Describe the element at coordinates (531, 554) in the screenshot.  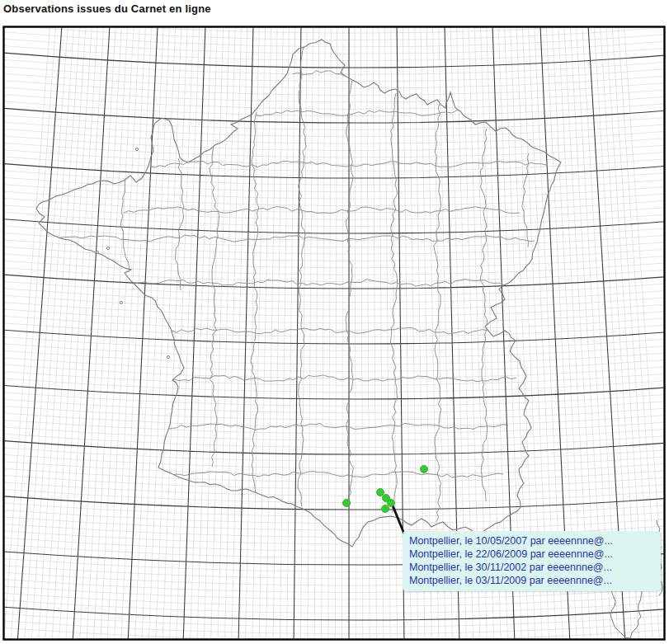
I see `observation-entry: Montpellier, le 22/06/2009 par eeeennne@…` at that location.